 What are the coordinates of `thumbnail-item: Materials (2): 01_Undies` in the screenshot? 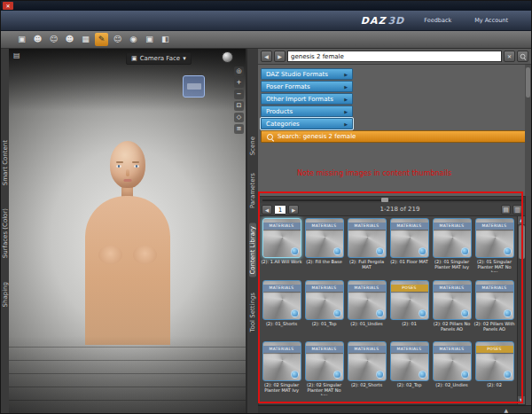 It's located at (367, 310).